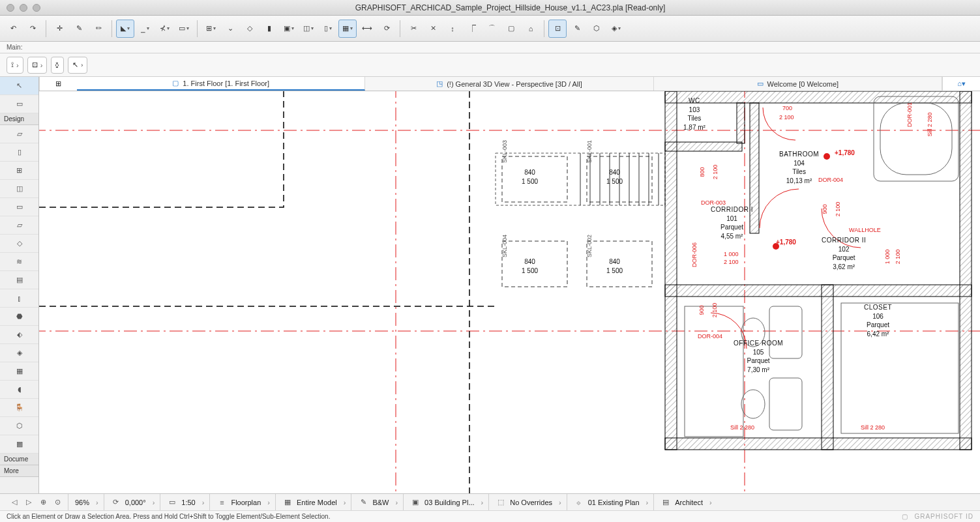 The width and height of the screenshot is (980, 522). Describe the element at coordinates (43, 502) in the screenshot. I see `zoom-in-icon: ⊕` at that location.